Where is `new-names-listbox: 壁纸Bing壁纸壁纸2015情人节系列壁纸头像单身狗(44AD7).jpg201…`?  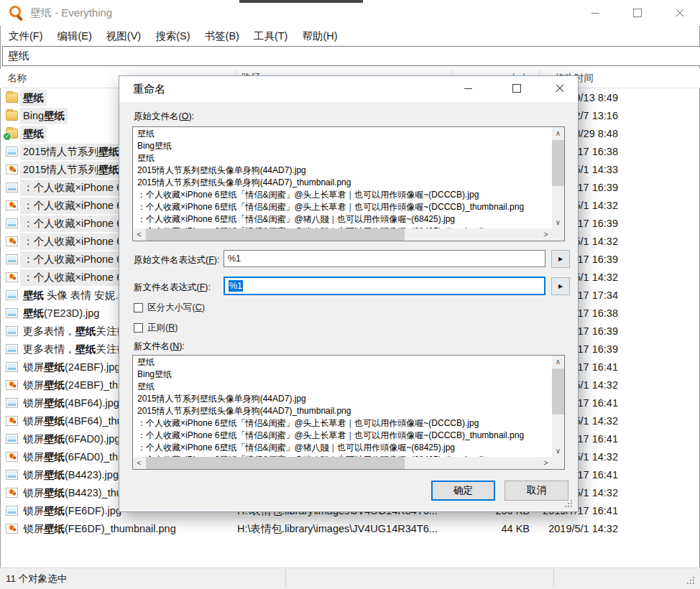 new-names-listbox: 壁纸Bing壁纸壁纸2015情人节系列壁纸头像单身狗(44AD7).jpg201… is located at coordinates (349, 412).